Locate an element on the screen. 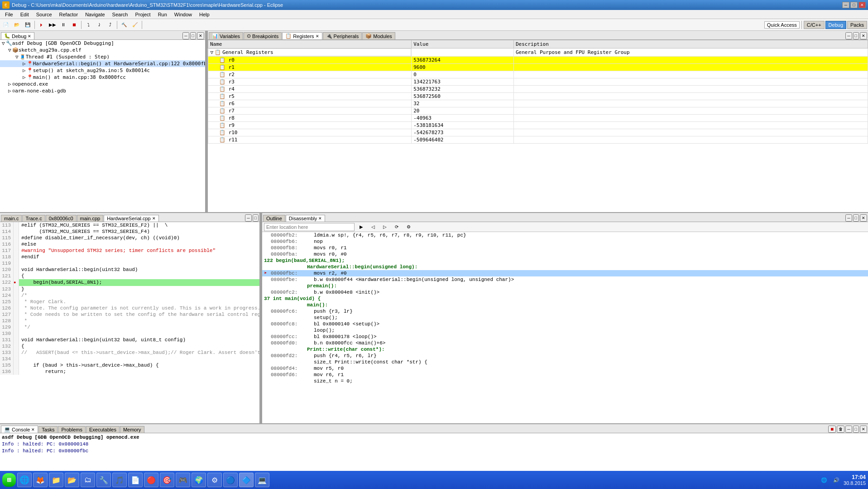 Image resolution: width=868 pixels, height=489 pixels. maximize-button: □ is located at coordinates (854, 5).